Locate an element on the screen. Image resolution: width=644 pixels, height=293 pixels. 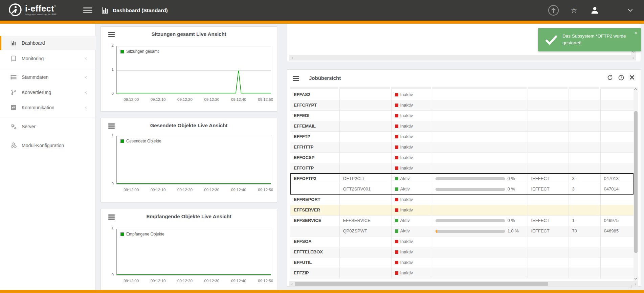
table-row: EFFOCSPInaktiv is located at coordinates (462, 158).